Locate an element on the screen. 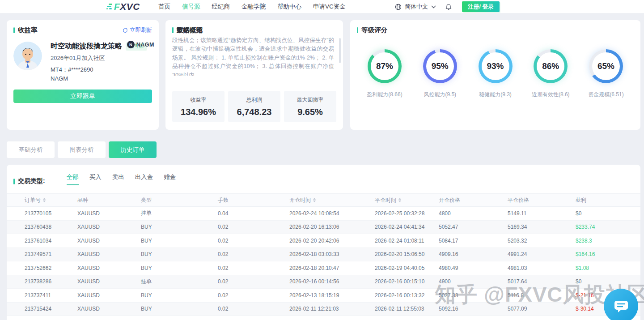 The width and height of the screenshot is (644, 320). description-scrollbar is located at coordinates (340, 51).